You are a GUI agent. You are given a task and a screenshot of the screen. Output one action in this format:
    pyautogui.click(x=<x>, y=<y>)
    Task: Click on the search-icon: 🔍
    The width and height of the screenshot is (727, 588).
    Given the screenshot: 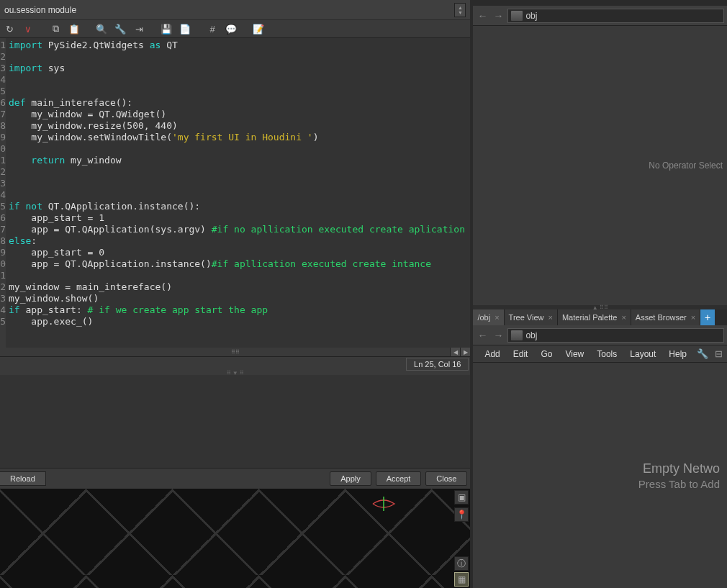 What is the action you would take?
    pyautogui.click(x=101, y=29)
    